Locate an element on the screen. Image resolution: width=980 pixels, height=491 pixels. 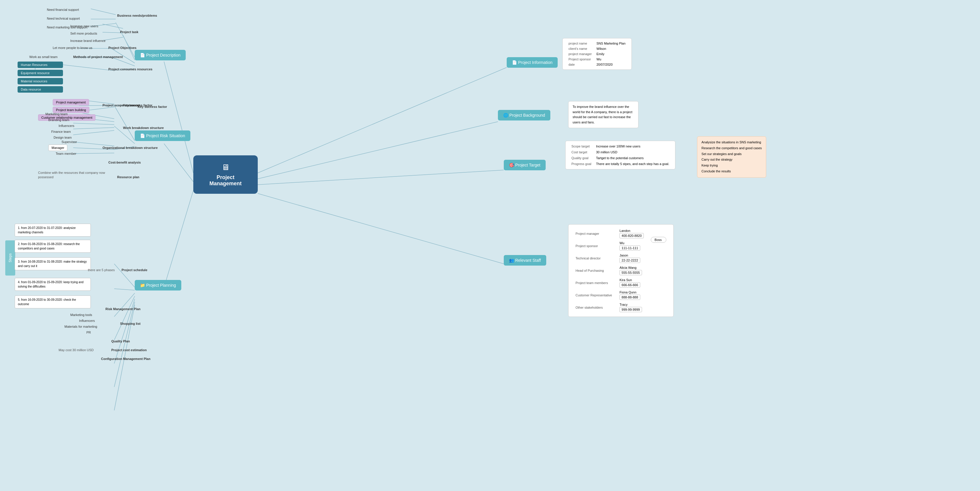
people-icon: 👥 is located at coordinates (512, 260).